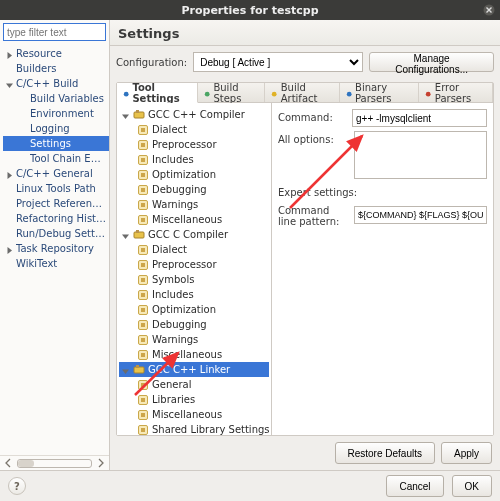 This screenshot has height=501, width=500. What do you see at coordinates (56, 68) in the screenshot?
I see `nav-item: Builders` at bounding box center [56, 68].